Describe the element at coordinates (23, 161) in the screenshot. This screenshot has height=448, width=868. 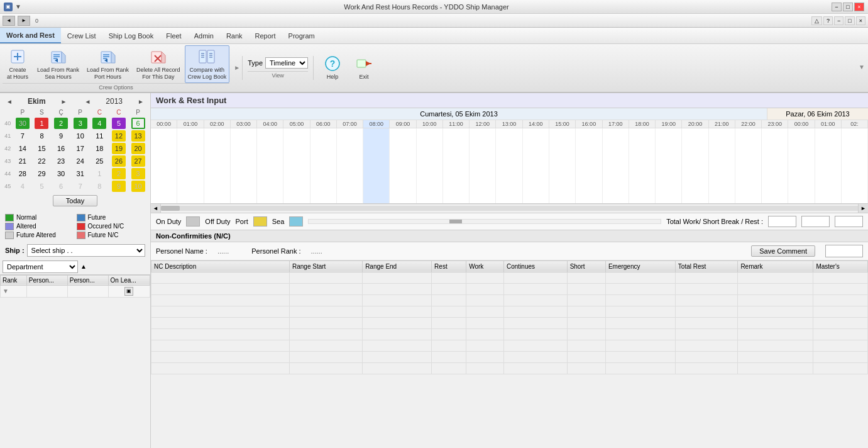
I see `calendar-day: 21` at that location.